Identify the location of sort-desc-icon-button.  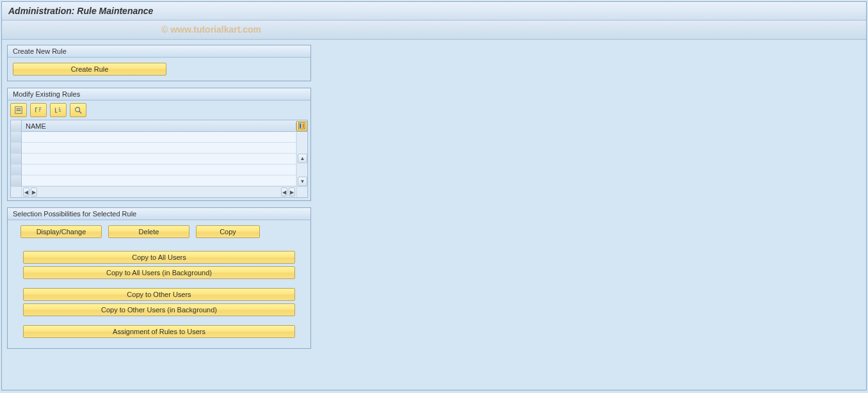
(58, 110).